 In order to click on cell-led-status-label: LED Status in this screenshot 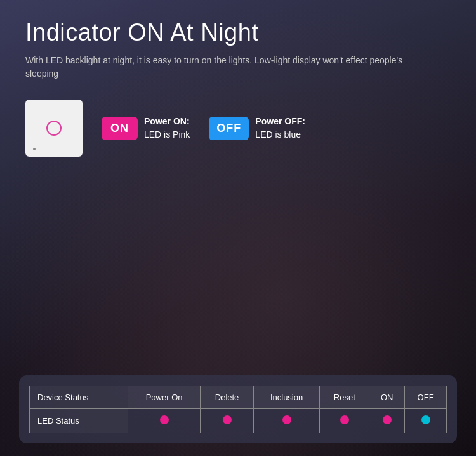, I will do `click(79, 421)`.